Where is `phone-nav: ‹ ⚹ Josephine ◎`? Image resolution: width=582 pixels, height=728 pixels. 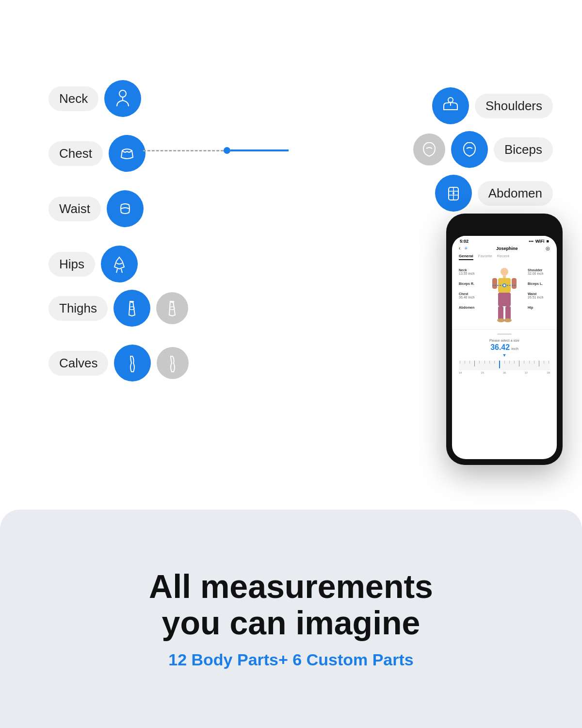
phone-nav: ‹ ⚹ Josephine ◎ is located at coordinates (504, 248).